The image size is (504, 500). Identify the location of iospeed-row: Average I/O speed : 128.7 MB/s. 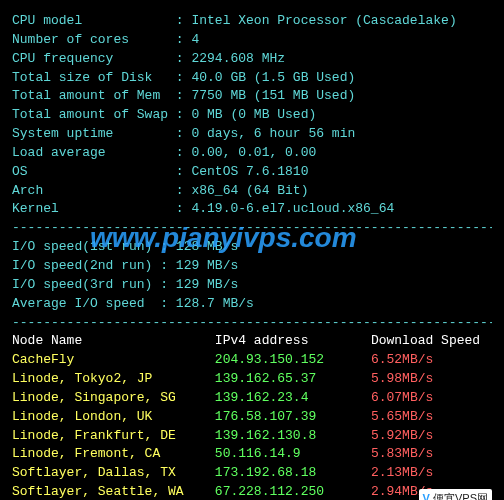
(252, 304).